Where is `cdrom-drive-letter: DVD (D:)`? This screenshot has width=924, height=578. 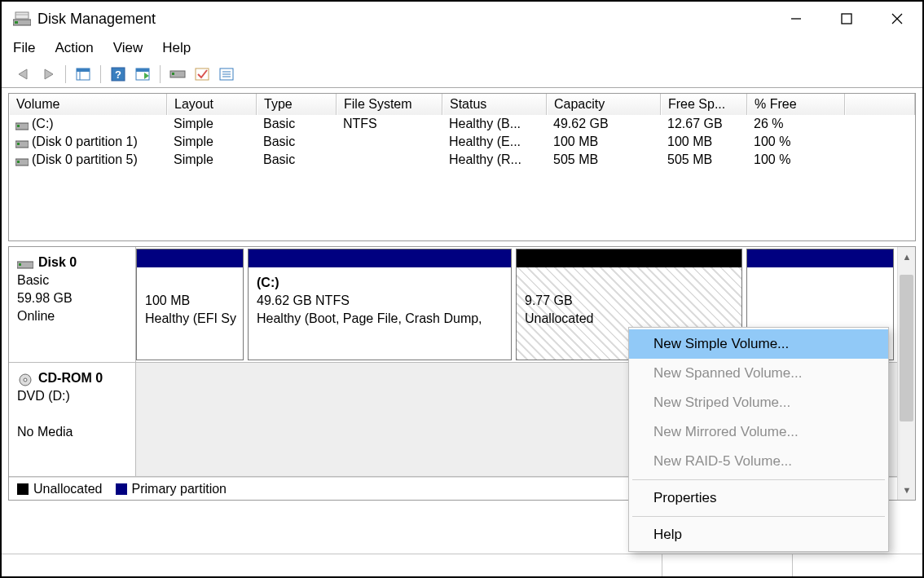 cdrom-drive-letter: DVD (D:) is located at coordinates (72, 396).